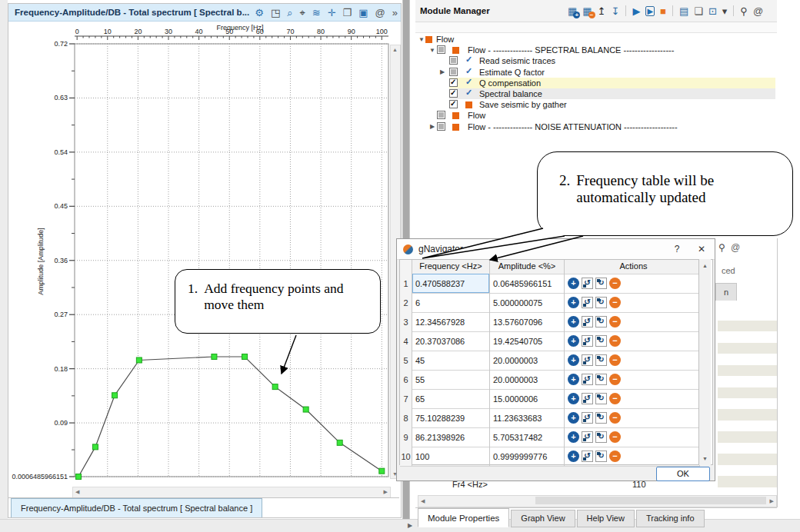  Describe the element at coordinates (596, 61) in the screenshot. I see `tree-row: ✓Read seismic traces` at that location.